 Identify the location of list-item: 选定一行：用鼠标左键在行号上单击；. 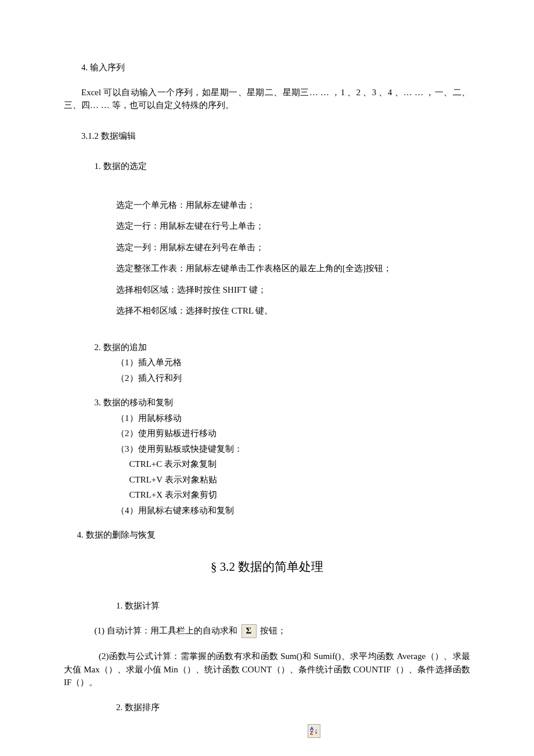
(267, 226).